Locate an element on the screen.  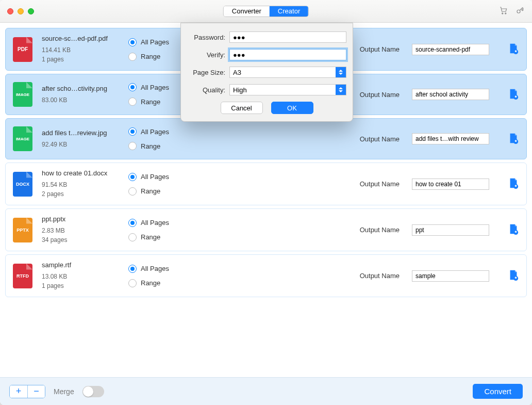
file-size: 92.49 KB is located at coordinates (80, 144).